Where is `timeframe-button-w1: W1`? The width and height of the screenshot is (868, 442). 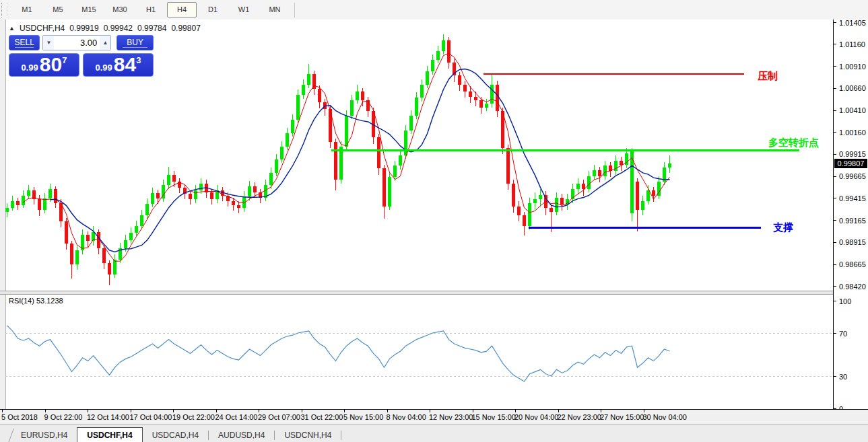 timeframe-button-w1: W1 is located at coordinates (244, 9).